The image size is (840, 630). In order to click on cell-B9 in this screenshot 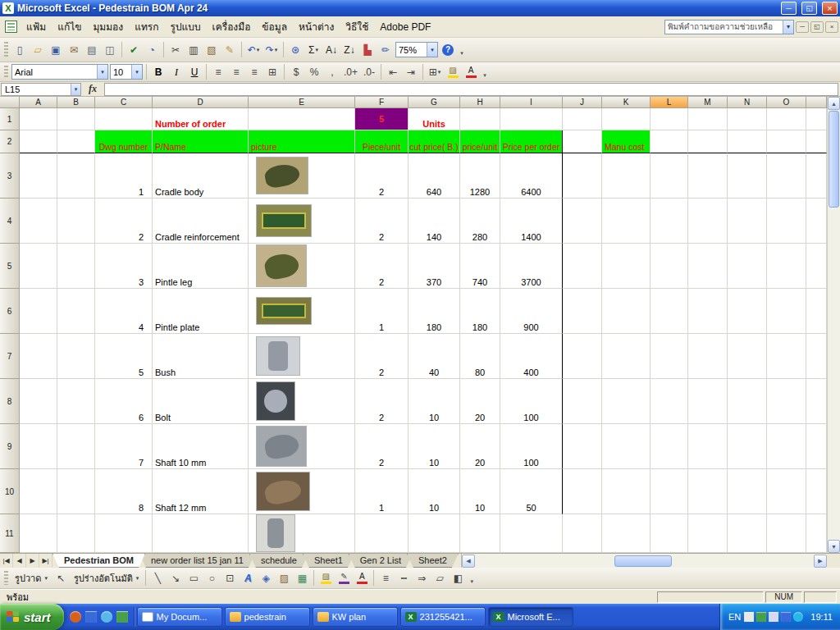, I will do `click(76, 446)`.